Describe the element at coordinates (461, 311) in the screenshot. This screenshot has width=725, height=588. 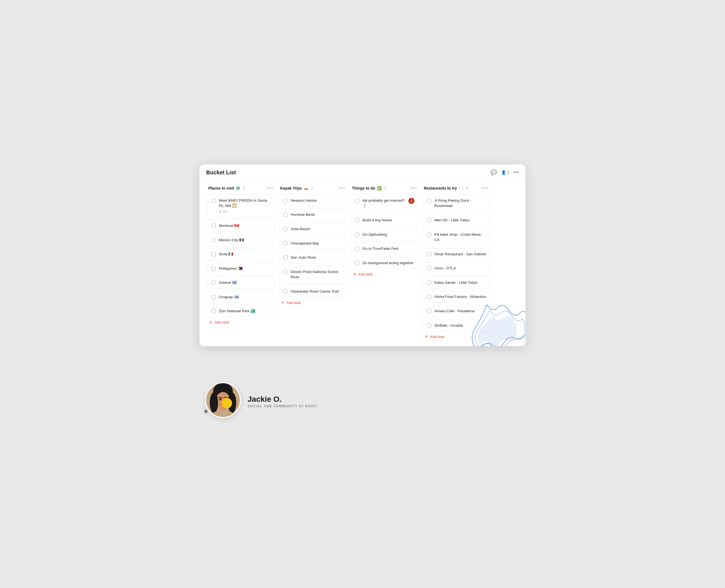
I see `task-text-wrap: Amara Cafe - Pasadena` at that location.